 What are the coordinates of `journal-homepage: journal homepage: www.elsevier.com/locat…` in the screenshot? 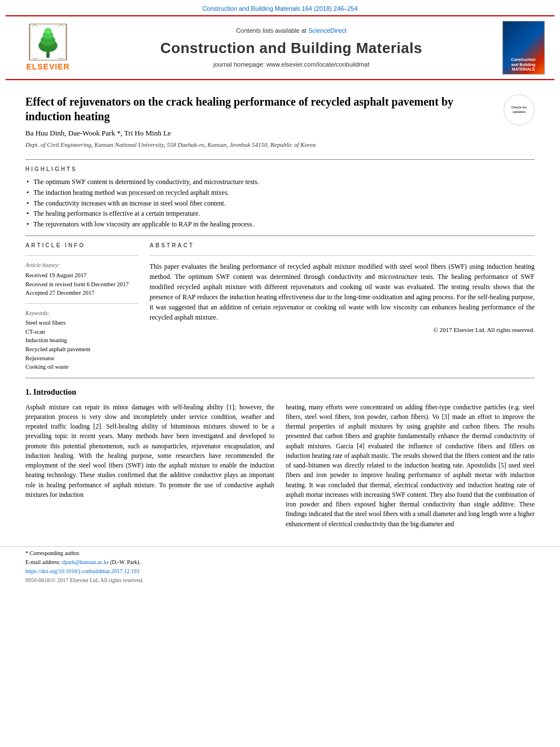 It's located at (291, 64).